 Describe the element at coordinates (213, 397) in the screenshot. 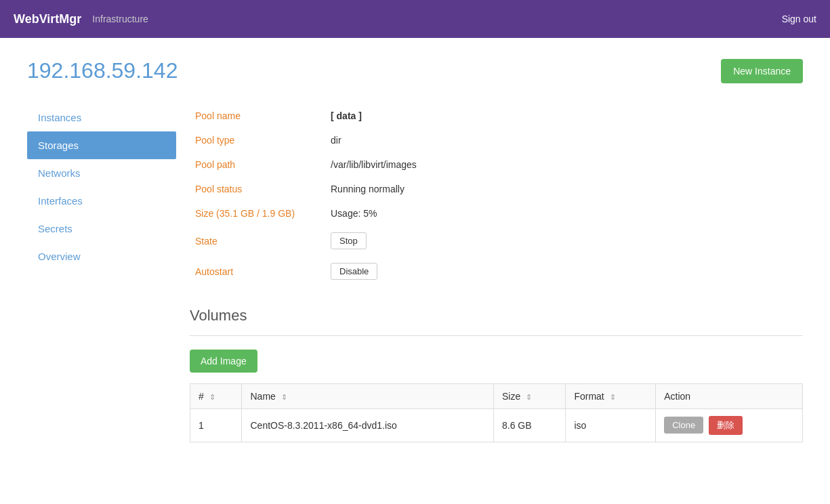

I see `num-sort-icon: ⇕` at that location.